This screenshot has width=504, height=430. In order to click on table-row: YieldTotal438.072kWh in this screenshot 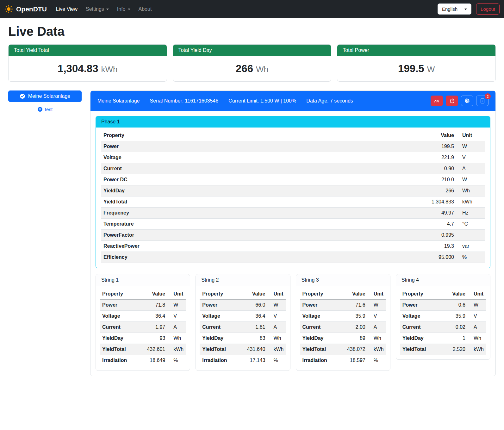, I will do `click(343, 349)`.